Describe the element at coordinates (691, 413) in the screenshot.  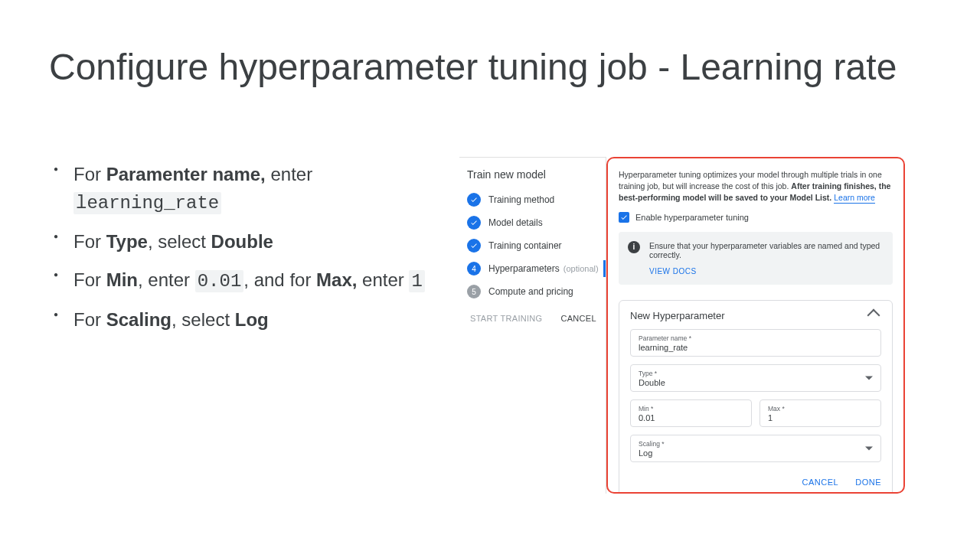
I see `min-field: Min * 0.01` at that location.